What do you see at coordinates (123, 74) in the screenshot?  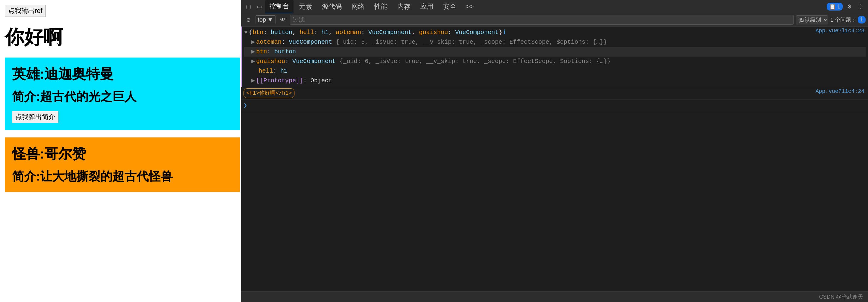 I see `hero-name: 英雄:迪迦奥特曼` at bounding box center [123, 74].